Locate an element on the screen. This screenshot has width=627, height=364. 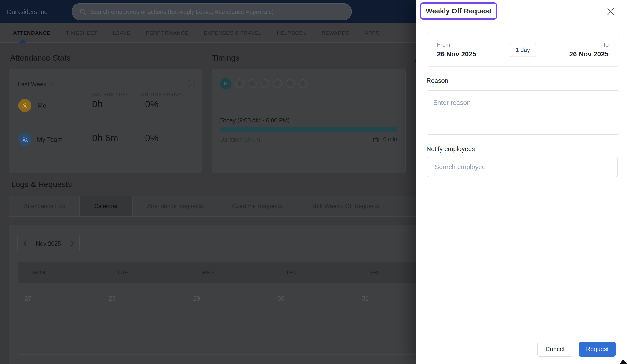
global-search-input: Search employees or actions (Ex: Apply L… is located at coordinates (212, 12).